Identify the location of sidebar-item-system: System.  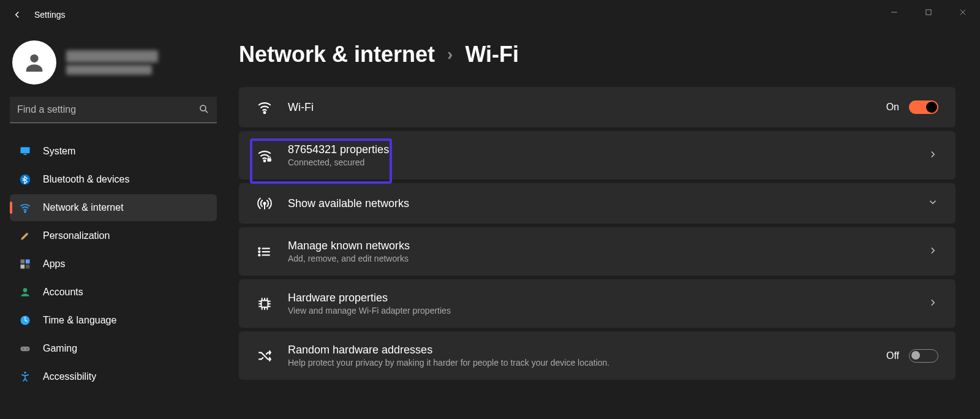
(113, 151).